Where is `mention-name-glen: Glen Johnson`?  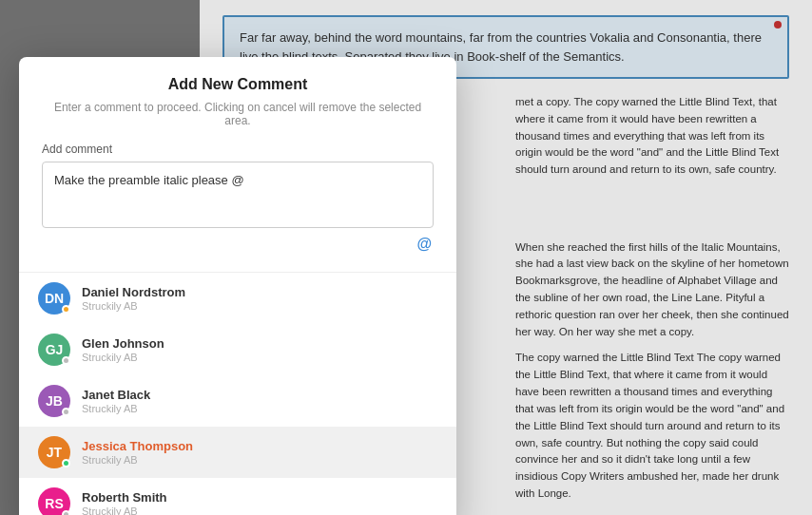 mention-name-glen: Glen Johnson is located at coordinates (124, 344).